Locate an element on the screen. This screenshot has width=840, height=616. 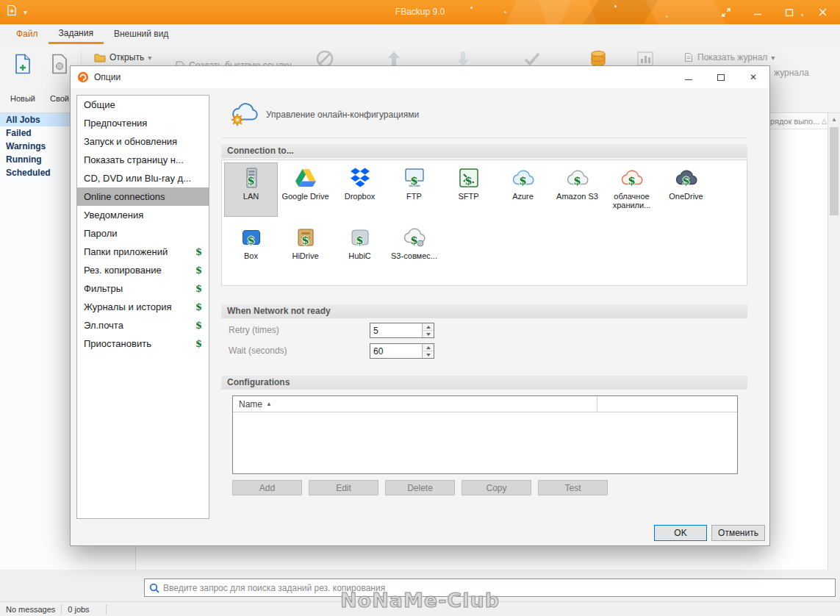
log-document-icon is located at coordinates (689, 57).